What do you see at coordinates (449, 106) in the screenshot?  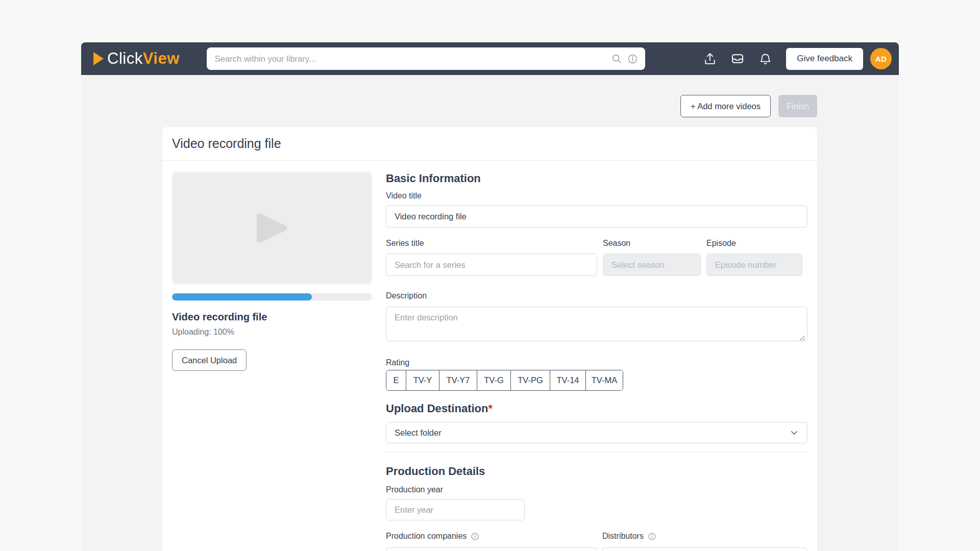 I see `page-actions: + Add more videos Finish` at bounding box center [449, 106].